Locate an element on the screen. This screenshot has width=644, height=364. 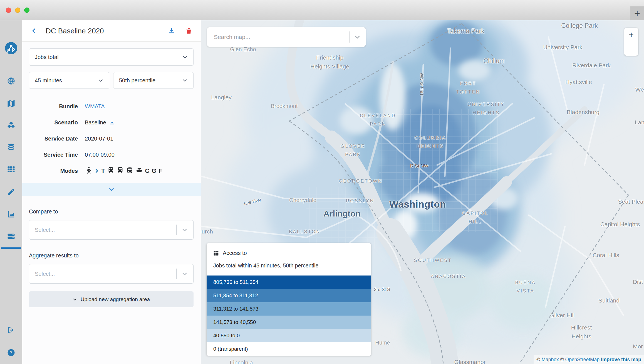
details-list: BundleWMATAScenarioBaselineService Date2… is located at coordinates (111, 139).